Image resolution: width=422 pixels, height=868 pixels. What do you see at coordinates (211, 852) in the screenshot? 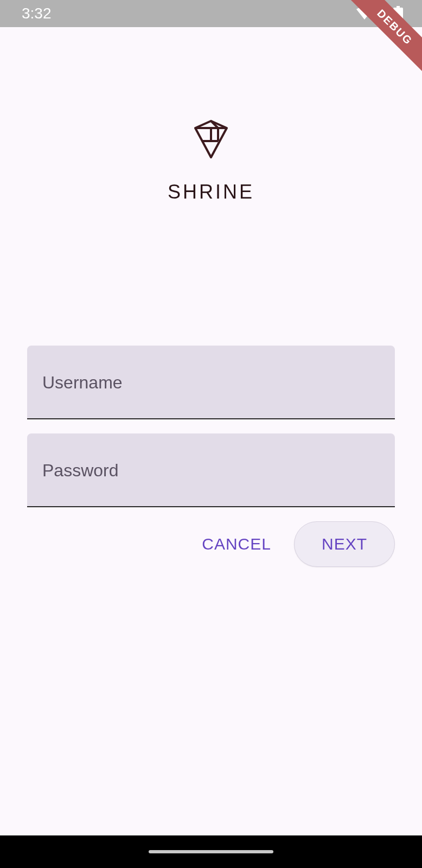
I see `nav-handle` at bounding box center [211, 852].